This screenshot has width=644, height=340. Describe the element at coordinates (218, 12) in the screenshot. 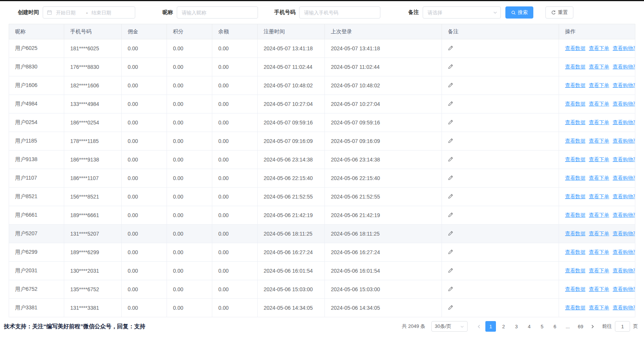

I see `nickname-input` at that location.